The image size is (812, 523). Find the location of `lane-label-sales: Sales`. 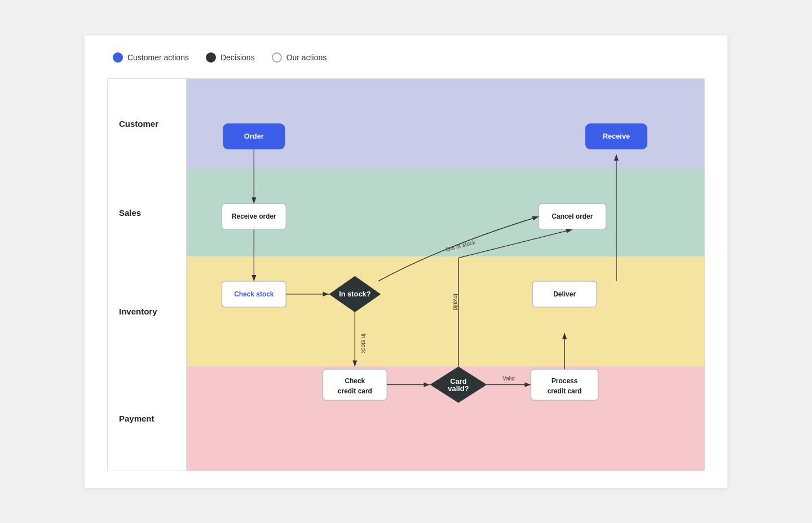

lane-label-sales: Sales is located at coordinates (147, 213).